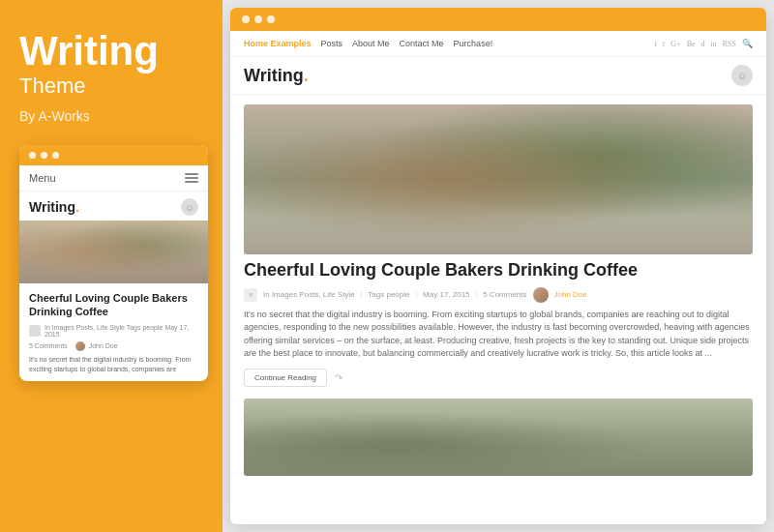  What do you see at coordinates (703, 44) in the screenshot?
I see `dribbble-icon: d` at bounding box center [703, 44].